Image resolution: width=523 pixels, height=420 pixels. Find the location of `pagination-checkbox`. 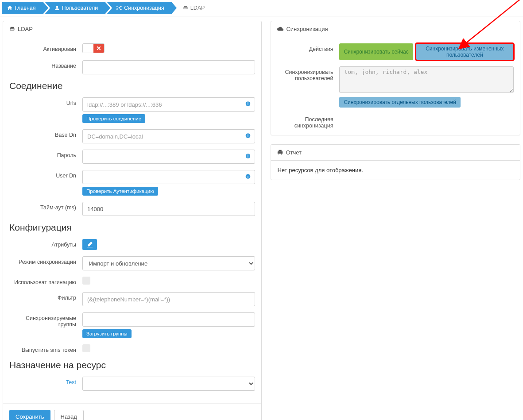

pagination-checkbox is located at coordinates (86, 281).